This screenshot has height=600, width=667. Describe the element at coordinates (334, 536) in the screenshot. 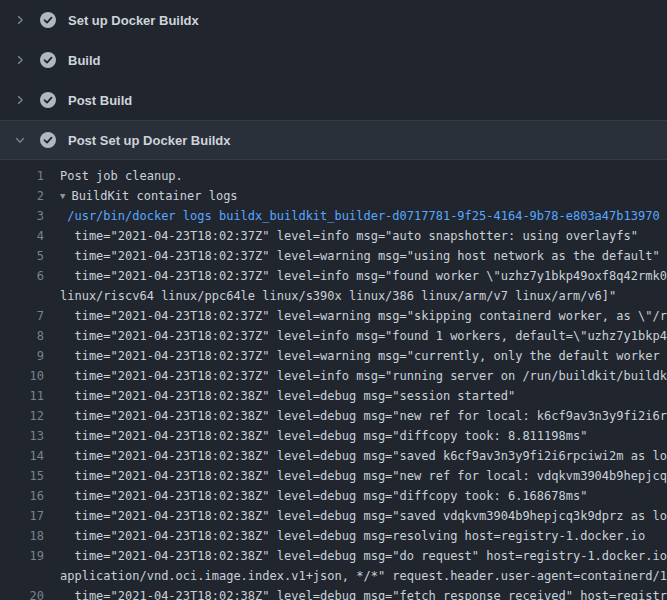

I see `log-line: 18 time="2021-04-23T18:02:38Z" level=deb…` at that location.